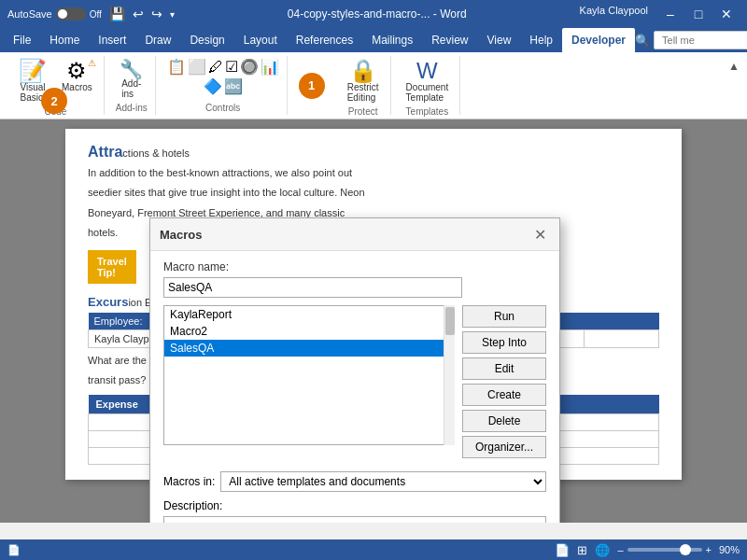 This screenshot has height=560, width=747. What do you see at coordinates (383, 482) in the screenshot?
I see `macros-in-select: All active templates and documents Norma…` at bounding box center [383, 482].